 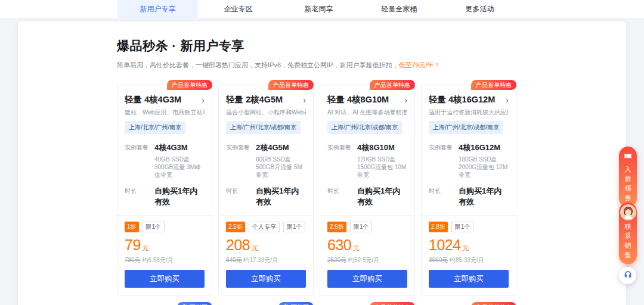 I want to click on monthly-price: 约6.58元/月, so click(x=157, y=260).